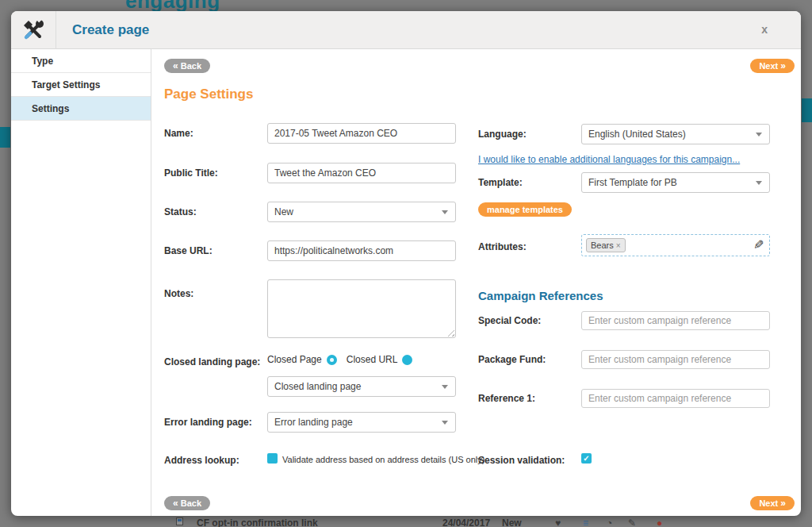  I want to click on engaging-logo: engaging, so click(173, 6).